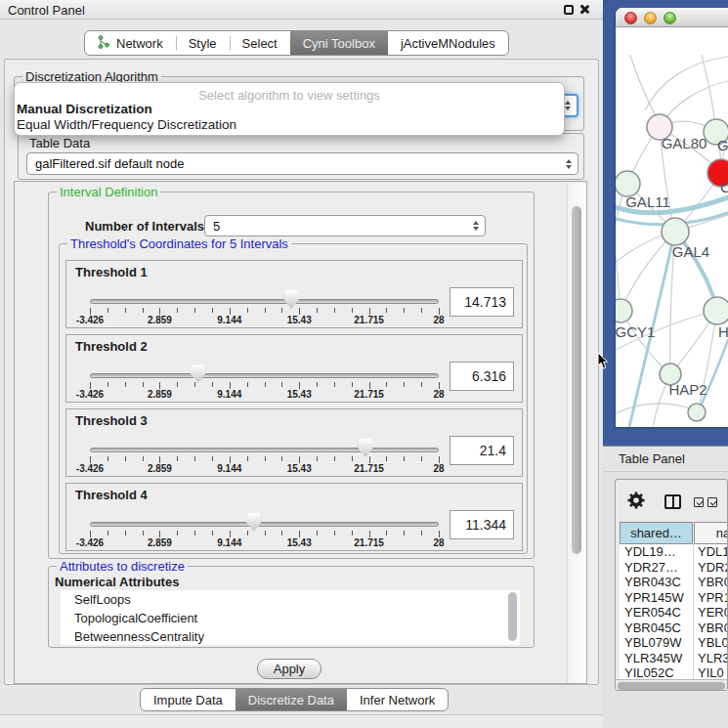  What do you see at coordinates (711, 598) in the screenshot?
I see `cell-name: YPR1` at bounding box center [711, 598].